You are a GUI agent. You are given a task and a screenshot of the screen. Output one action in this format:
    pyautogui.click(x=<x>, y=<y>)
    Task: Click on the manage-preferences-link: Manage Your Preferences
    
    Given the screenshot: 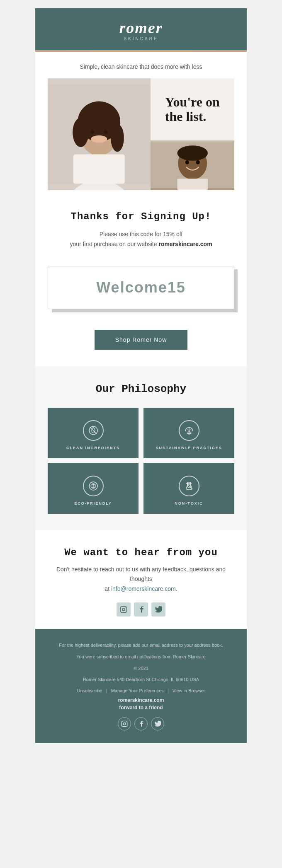 What is the action you would take?
    pyautogui.click(x=138, y=691)
    